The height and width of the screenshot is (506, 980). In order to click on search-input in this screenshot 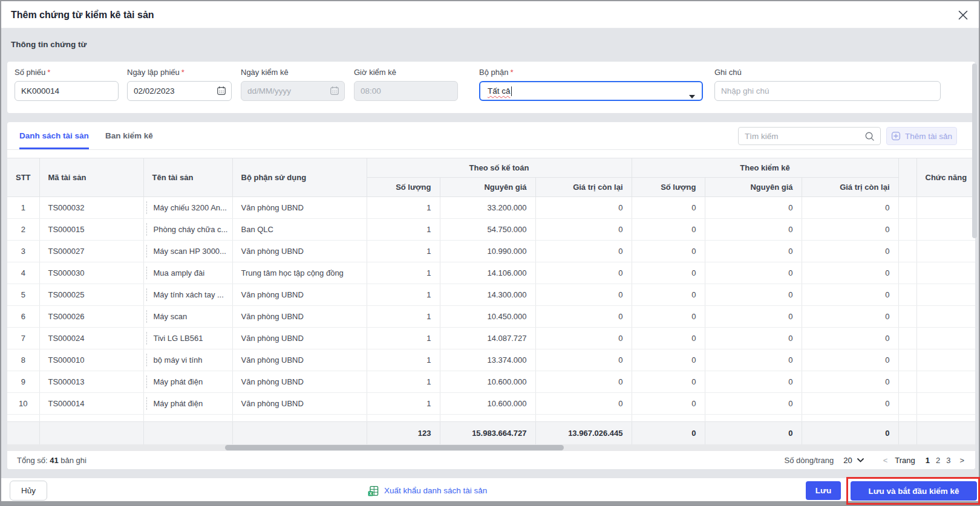, I will do `click(809, 136)`.